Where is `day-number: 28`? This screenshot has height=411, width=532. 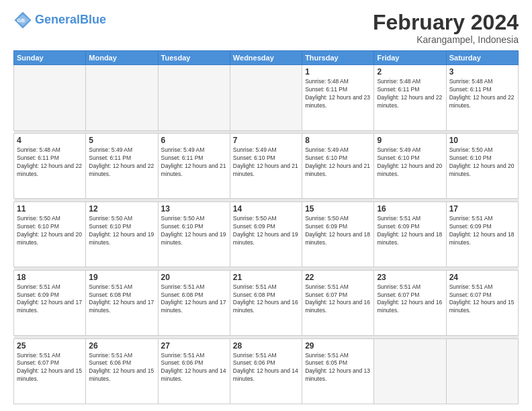
day-number: 28 is located at coordinates (266, 346).